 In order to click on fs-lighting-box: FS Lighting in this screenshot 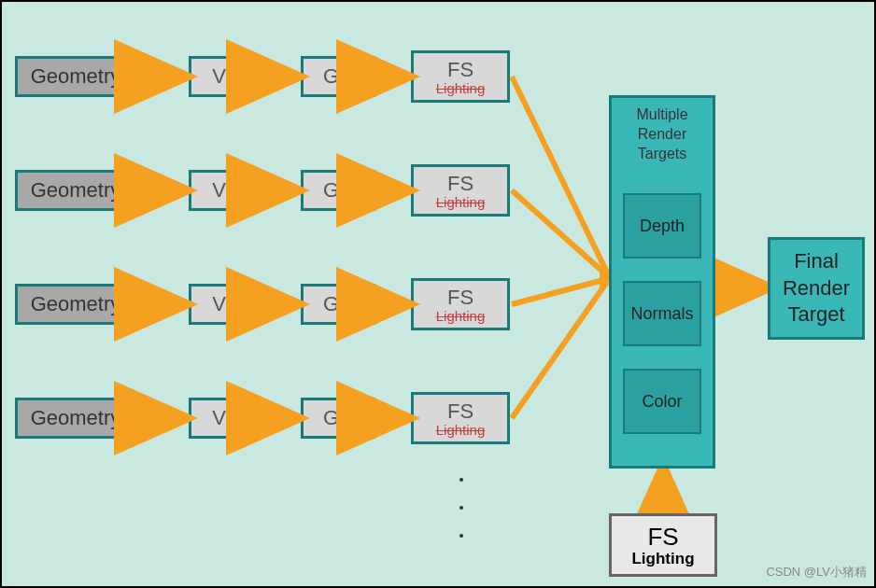, I will do `click(663, 545)`.